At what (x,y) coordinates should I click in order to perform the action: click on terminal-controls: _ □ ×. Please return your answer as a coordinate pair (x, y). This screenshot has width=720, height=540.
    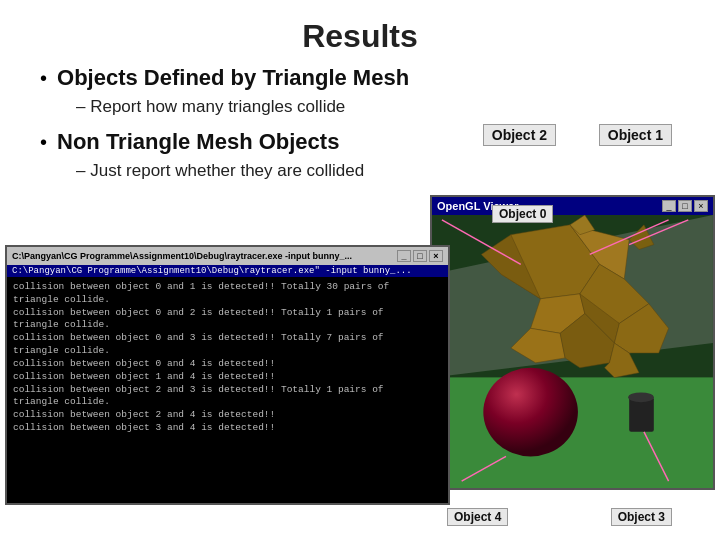
    Looking at the image, I should click on (420, 256).